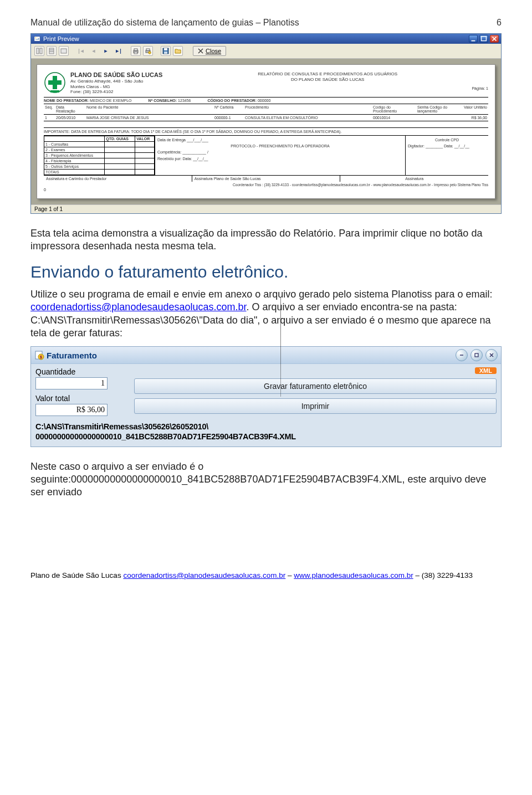  Describe the element at coordinates (165, 23) in the screenshot. I see `doc-title: Manual de utilização do sistema de lança…` at that location.